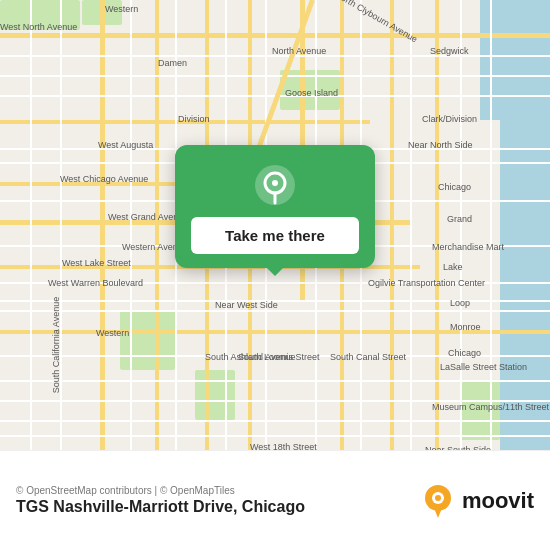  I want to click on location-info: © OpenStreetMap contributors | © OpenMap…, so click(160, 500).